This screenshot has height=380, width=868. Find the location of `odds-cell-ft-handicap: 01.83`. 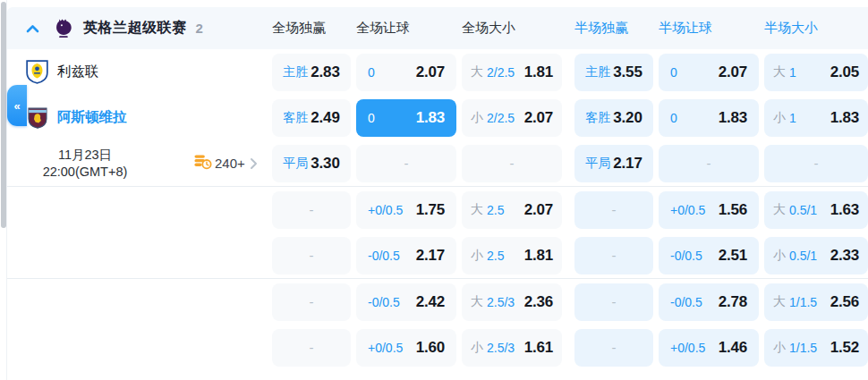

odds-cell-ft-handicap: 01.83 is located at coordinates (406, 118).